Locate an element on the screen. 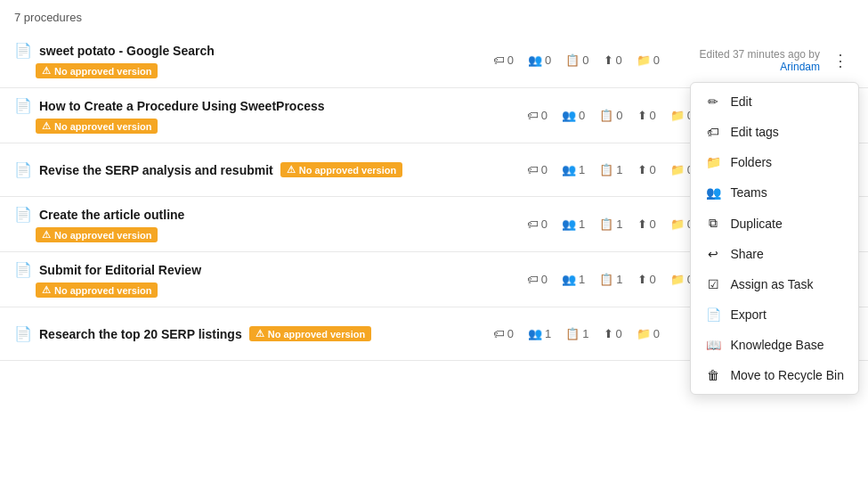 This screenshot has width=868, height=483. procedure-left: 📄 Submit for Editorial Review No approve… is located at coordinates (271, 280).